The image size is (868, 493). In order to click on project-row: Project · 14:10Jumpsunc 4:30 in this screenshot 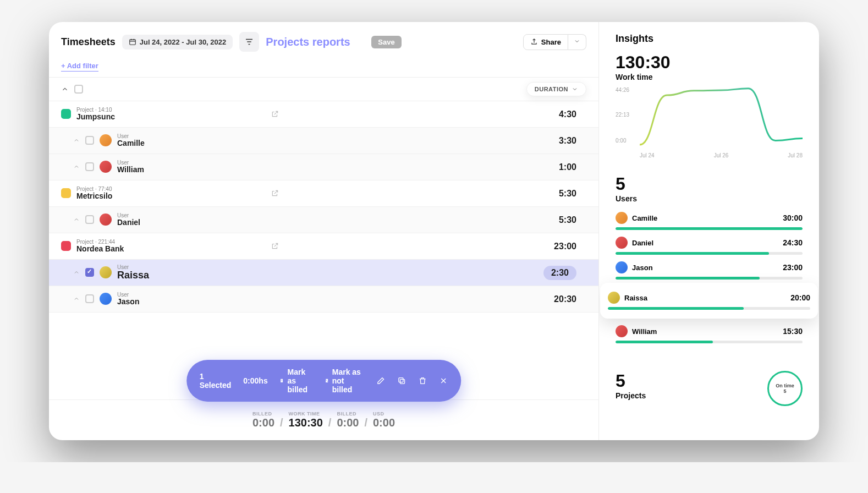, I will do `click(323, 114)`.